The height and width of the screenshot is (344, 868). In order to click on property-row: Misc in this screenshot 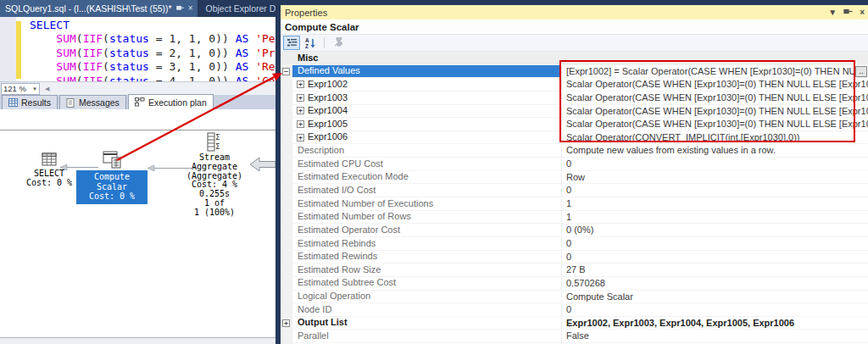, I will do `click(575, 58)`.